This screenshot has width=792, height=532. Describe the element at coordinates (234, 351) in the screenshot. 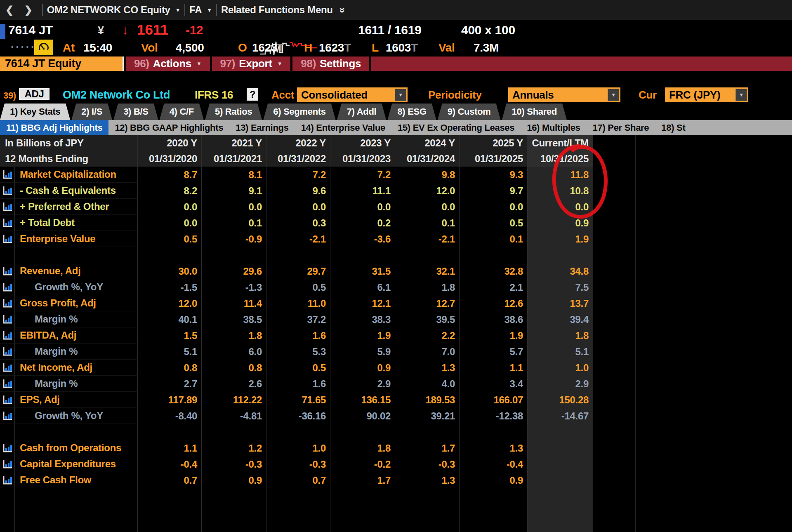

I see `metric-value: 6.0` at that location.